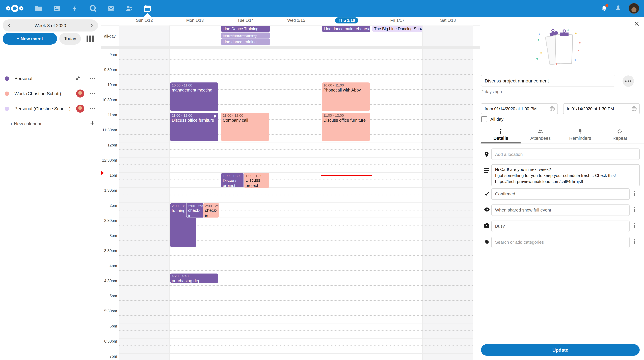 The height and width of the screenshot is (360, 644). Describe the element at coordinates (484, 119) in the screenshot. I see `all-day-checkbox` at that location.